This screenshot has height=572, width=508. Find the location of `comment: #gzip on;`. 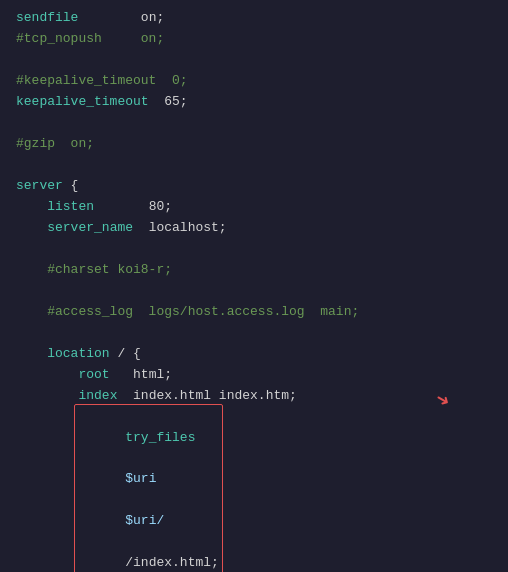

comment: #gzip on; is located at coordinates (55, 144).